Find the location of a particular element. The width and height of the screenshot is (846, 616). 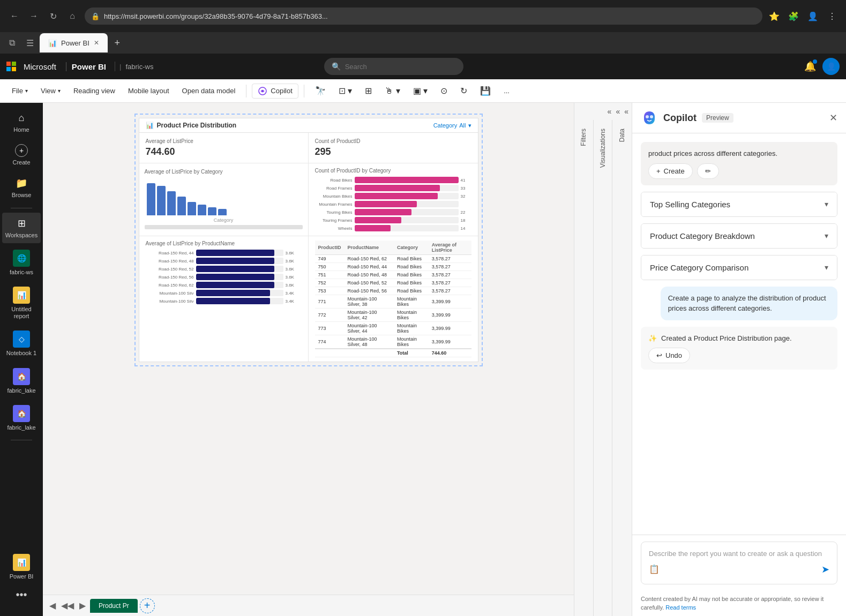

reading-view-btn: Reading view is located at coordinates (94, 91).